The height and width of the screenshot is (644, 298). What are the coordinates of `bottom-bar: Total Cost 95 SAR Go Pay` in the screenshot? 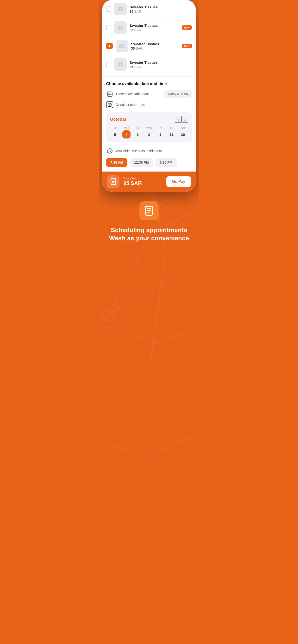 It's located at (149, 182).